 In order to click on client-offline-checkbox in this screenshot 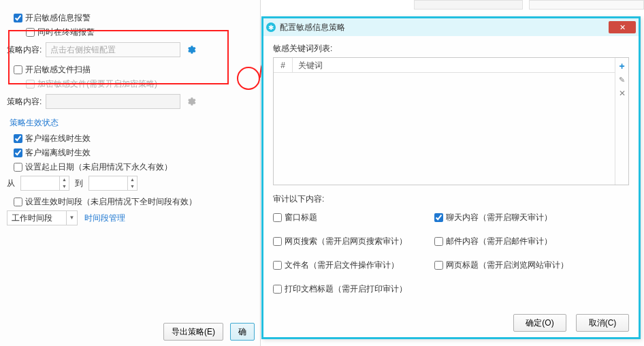, I will do `click(18, 153)`.